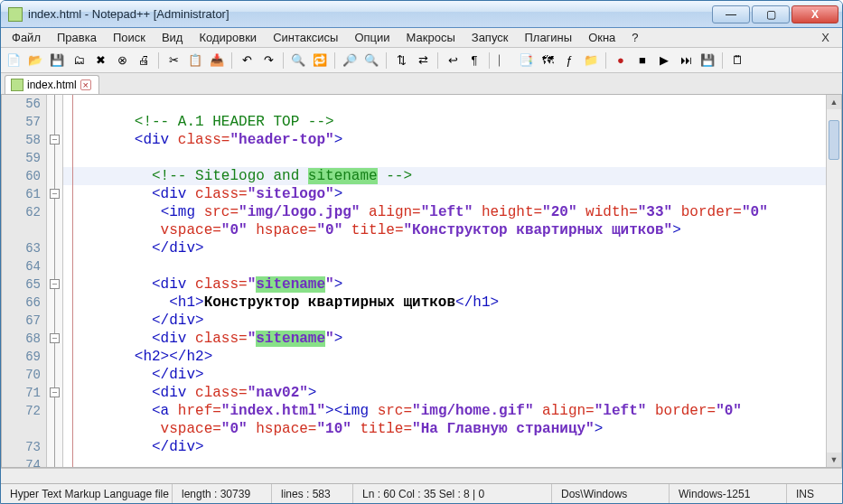 Image resolution: width=843 pixels, height=504 pixels. What do you see at coordinates (268, 61) in the screenshot?
I see `redo-icon: ↷` at bounding box center [268, 61].